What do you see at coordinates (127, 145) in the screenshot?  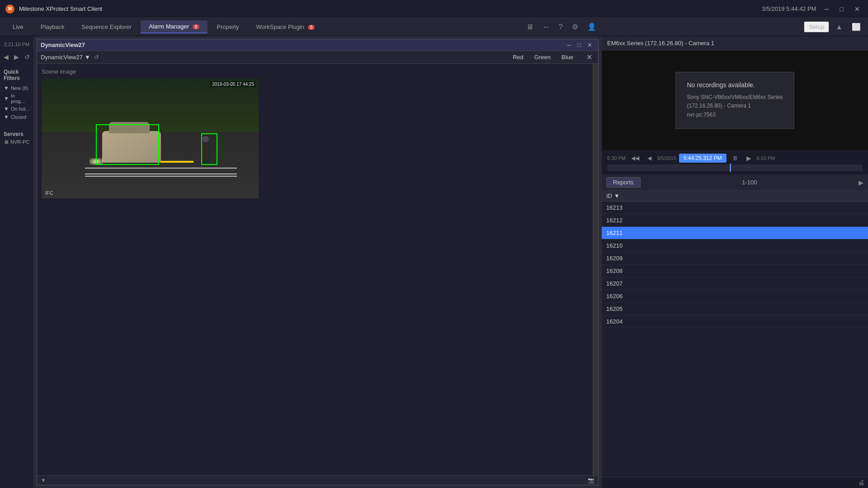 I see `bounding-box-car` at bounding box center [127, 145].